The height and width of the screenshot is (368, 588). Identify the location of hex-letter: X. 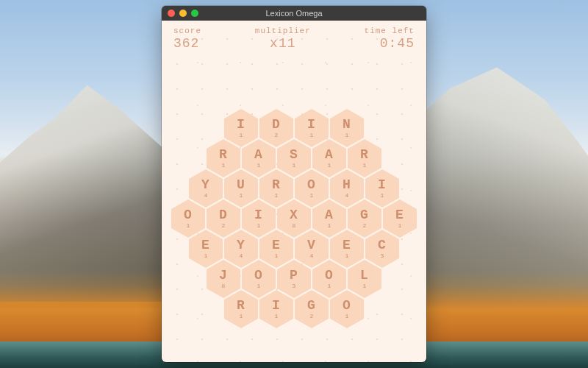
(294, 215).